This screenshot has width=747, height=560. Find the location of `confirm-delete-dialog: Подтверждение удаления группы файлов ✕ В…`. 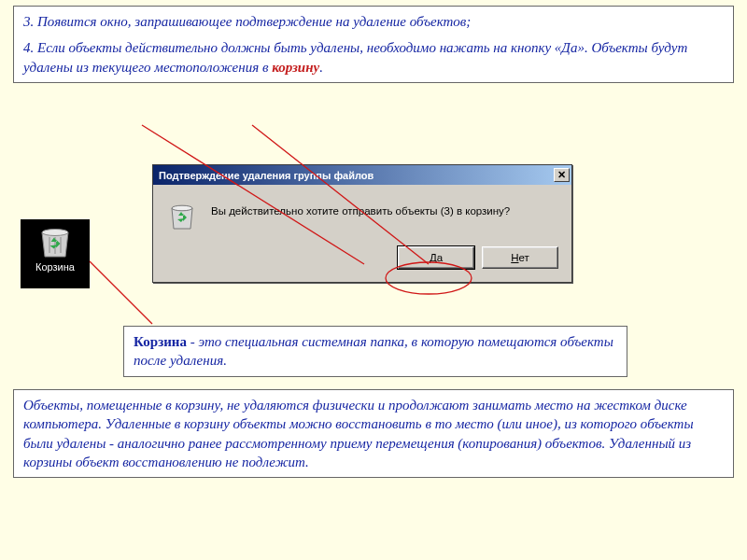

confirm-delete-dialog: Подтверждение удаления группы файлов ✕ В… is located at coordinates (362, 224).